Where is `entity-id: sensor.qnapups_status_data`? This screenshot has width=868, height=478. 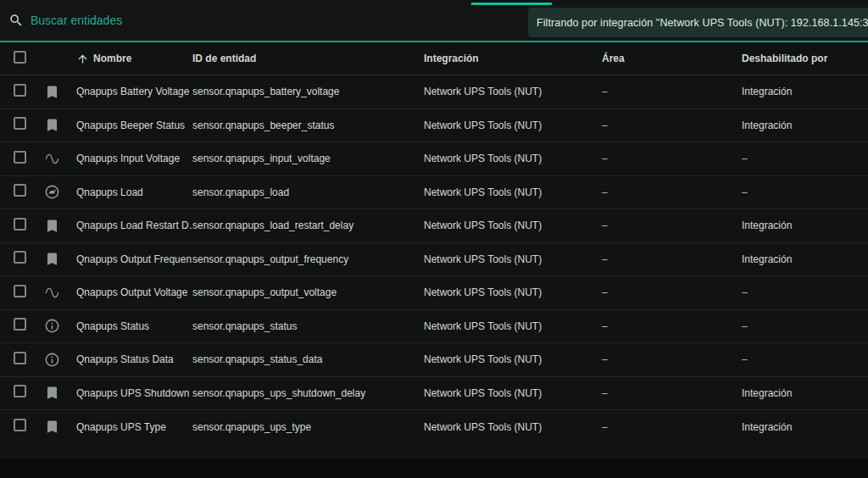
entity-id: sensor.qnapups_status_data is located at coordinates (309, 359).